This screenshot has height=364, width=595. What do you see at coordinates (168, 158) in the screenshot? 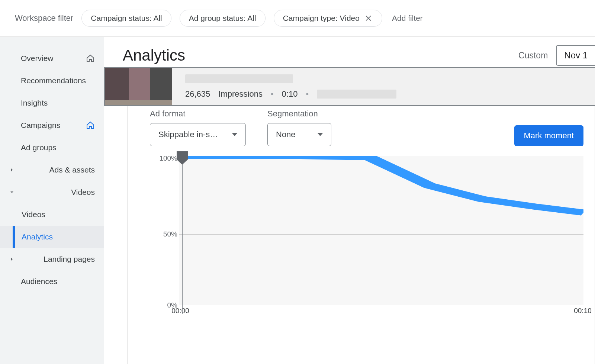
I see `y-tick-label: 100%` at bounding box center [168, 158].